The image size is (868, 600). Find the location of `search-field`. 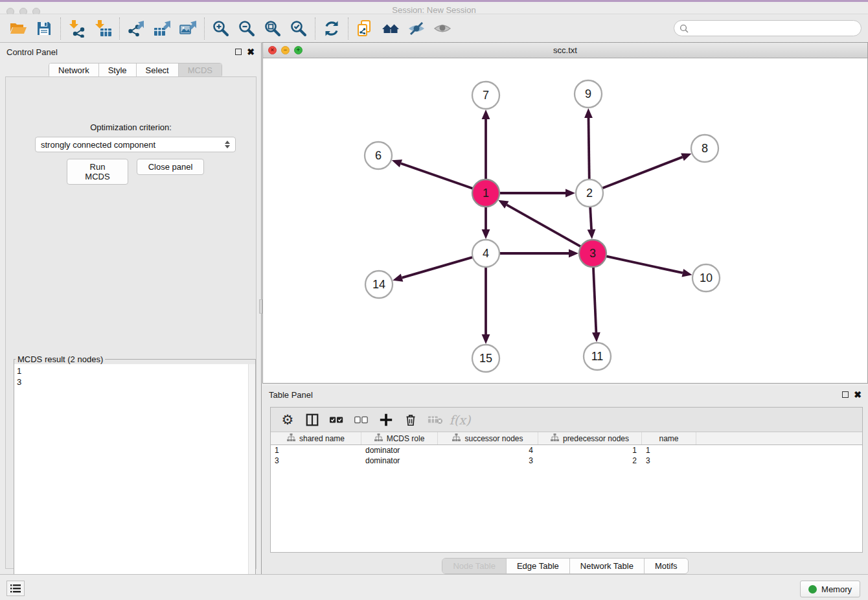

search-field is located at coordinates (768, 29).